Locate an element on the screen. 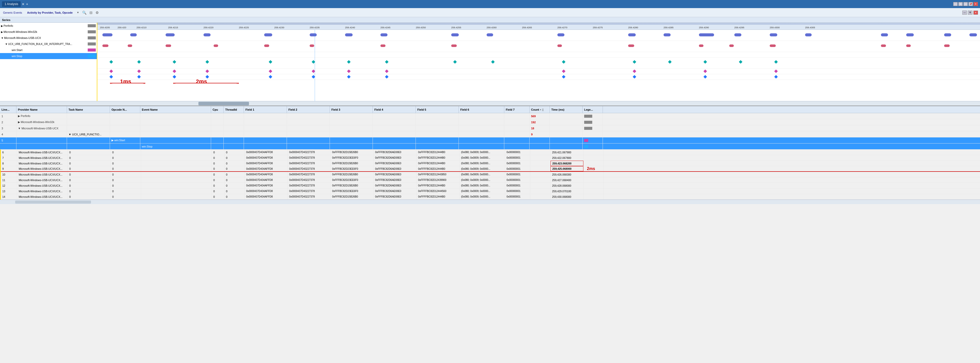  col-header-legend: Lege... is located at coordinates (593, 109).